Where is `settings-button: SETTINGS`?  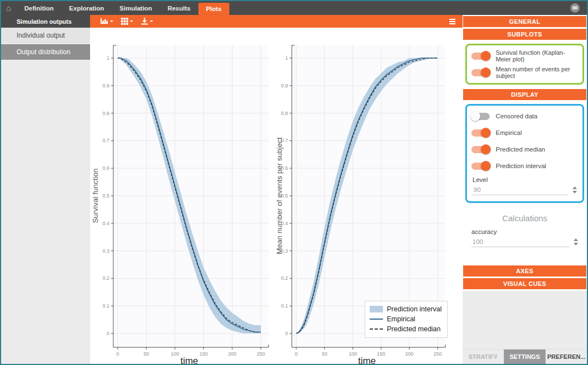 settings-button: SETTINGS is located at coordinates (524, 357).